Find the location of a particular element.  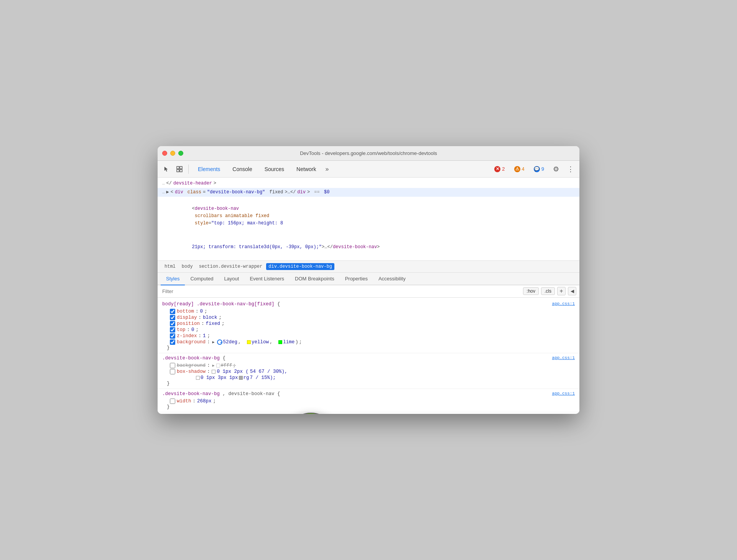

error-icon: ✕ is located at coordinates (497, 169).